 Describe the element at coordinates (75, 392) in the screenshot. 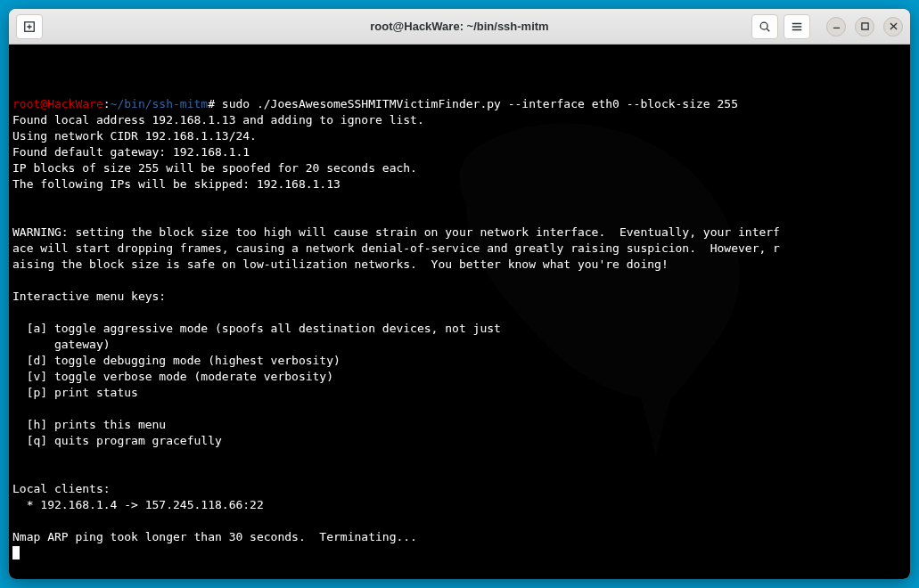

I see `menu-item: [p] print status` at that location.